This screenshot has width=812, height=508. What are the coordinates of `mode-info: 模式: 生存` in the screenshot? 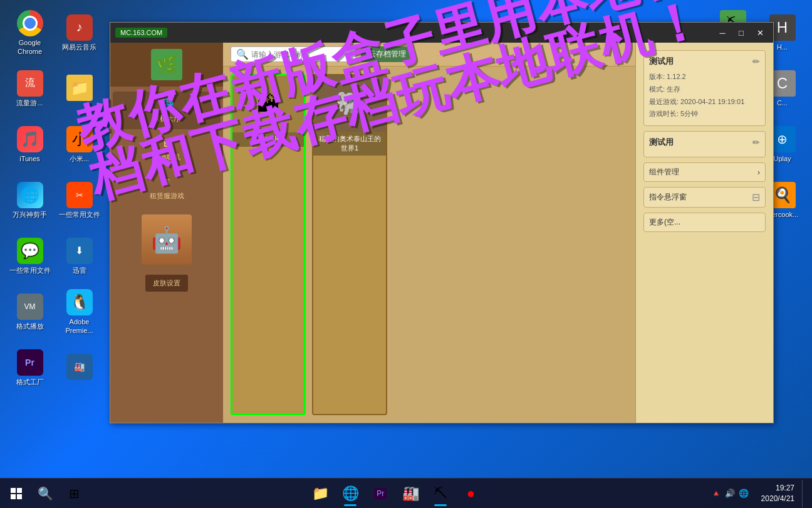 It's located at (704, 90).